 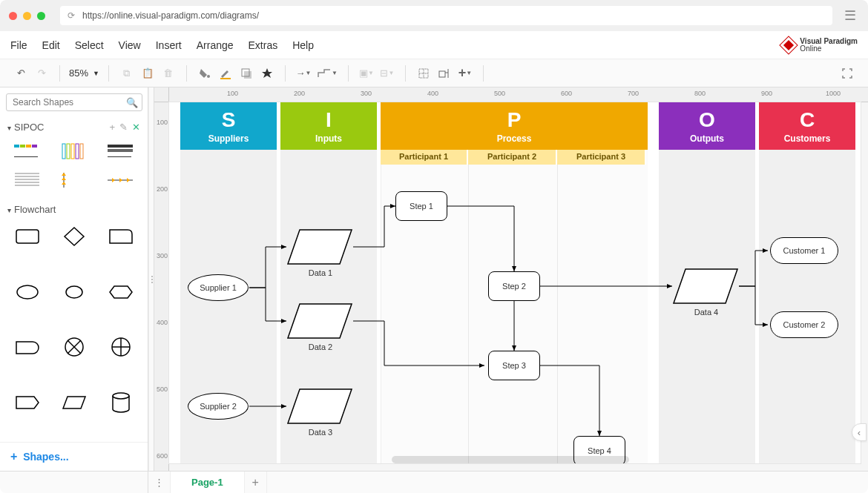 I want to click on node-step-3: Step 3, so click(x=514, y=365).